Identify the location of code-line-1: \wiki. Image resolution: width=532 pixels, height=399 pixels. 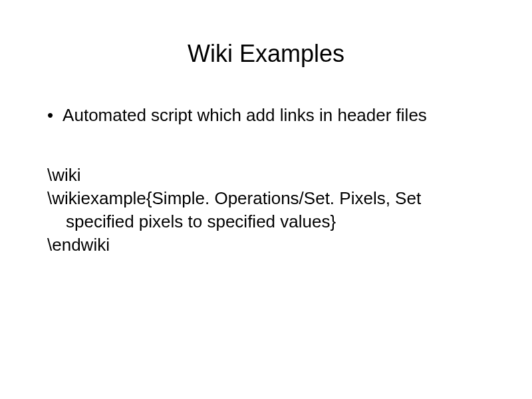
(268, 176).